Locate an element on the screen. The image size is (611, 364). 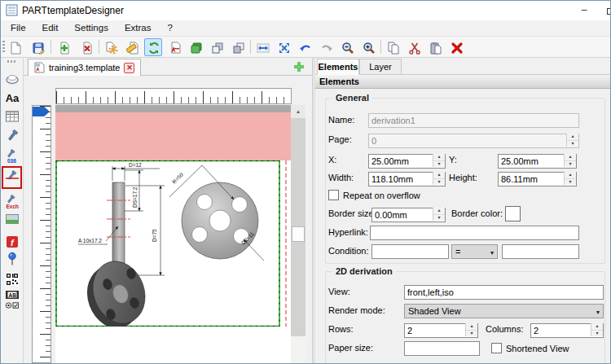
tab-elements: Elements is located at coordinates (338, 67).